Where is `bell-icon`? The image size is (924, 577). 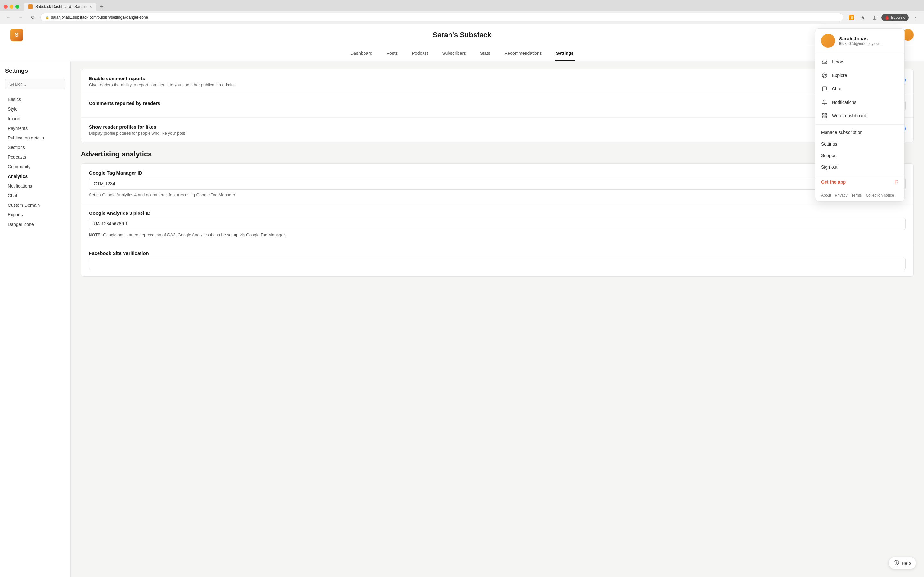 bell-icon is located at coordinates (825, 102).